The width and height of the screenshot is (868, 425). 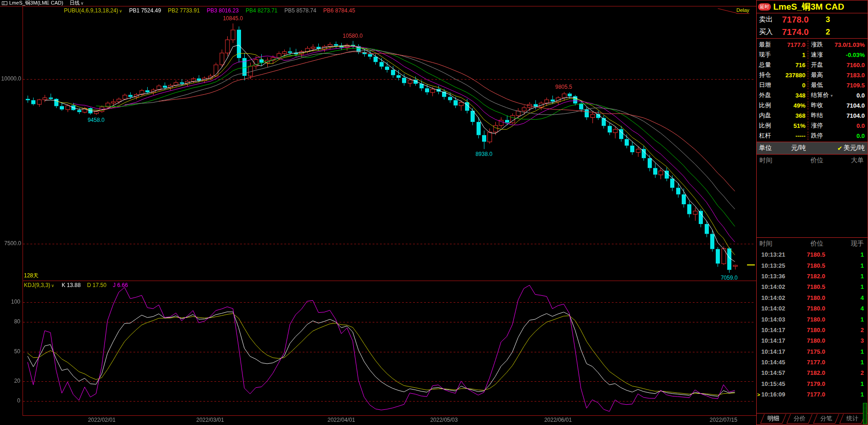 What do you see at coordinates (812, 19) in the screenshot?
I see `ask-row: 卖出 7178.0 3` at bounding box center [812, 19].